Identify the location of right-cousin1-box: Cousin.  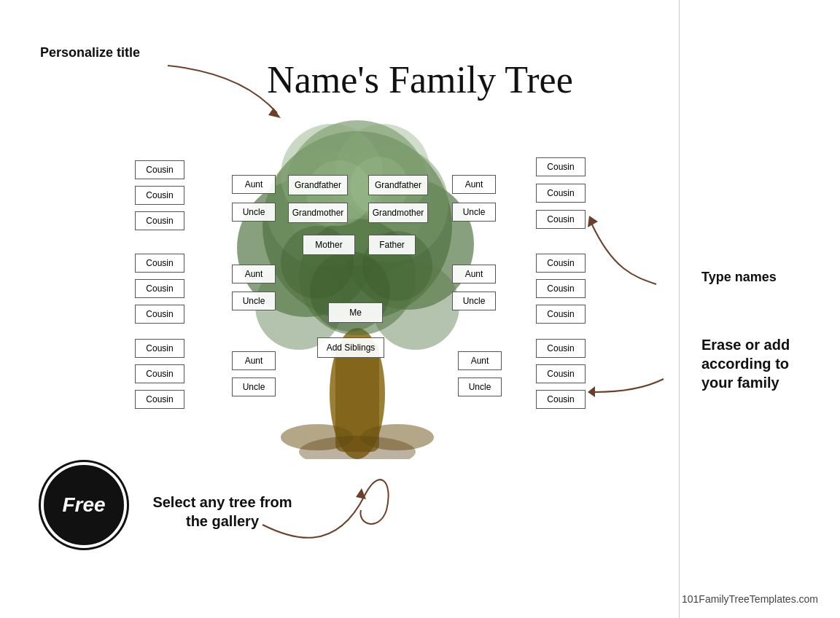
(561, 167).